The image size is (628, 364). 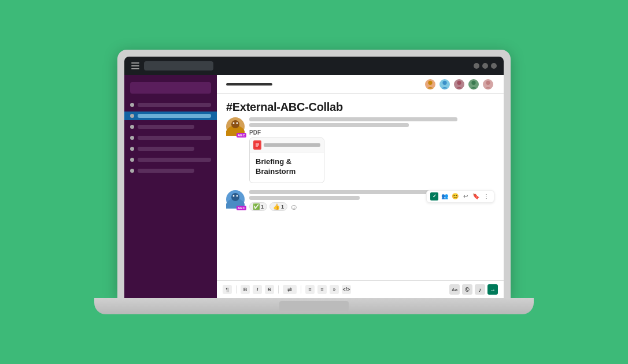 What do you see at coordinates (372, 207) in the screenshot?
I see `reactions-row: ✅1 👍1 ☺` at bounding box center [372, 207].